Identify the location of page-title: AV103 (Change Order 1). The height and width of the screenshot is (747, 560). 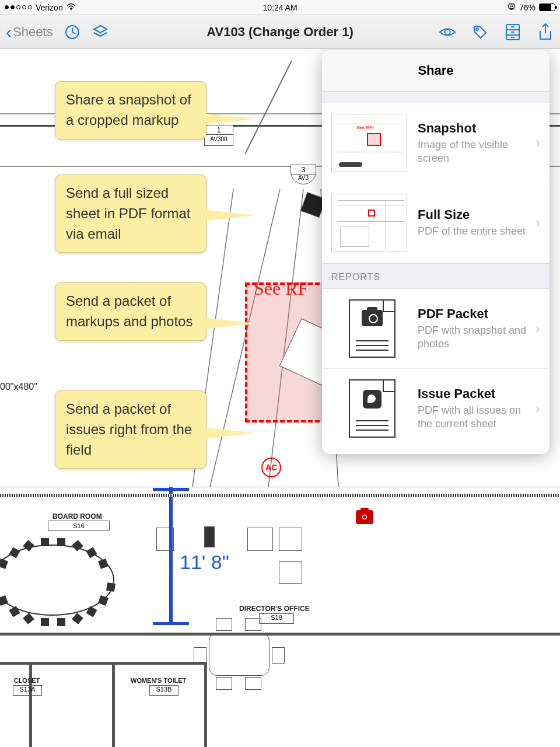
(280, 32).